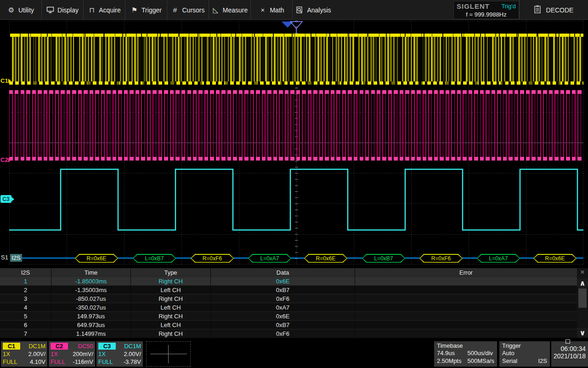 The height and width of the screenshot is (368, 588). What do you see at coordinates (294, 272) in the screenshot?
I see `table-header-row: I2S Time Type Data Error` at bounding box center [294, 272].